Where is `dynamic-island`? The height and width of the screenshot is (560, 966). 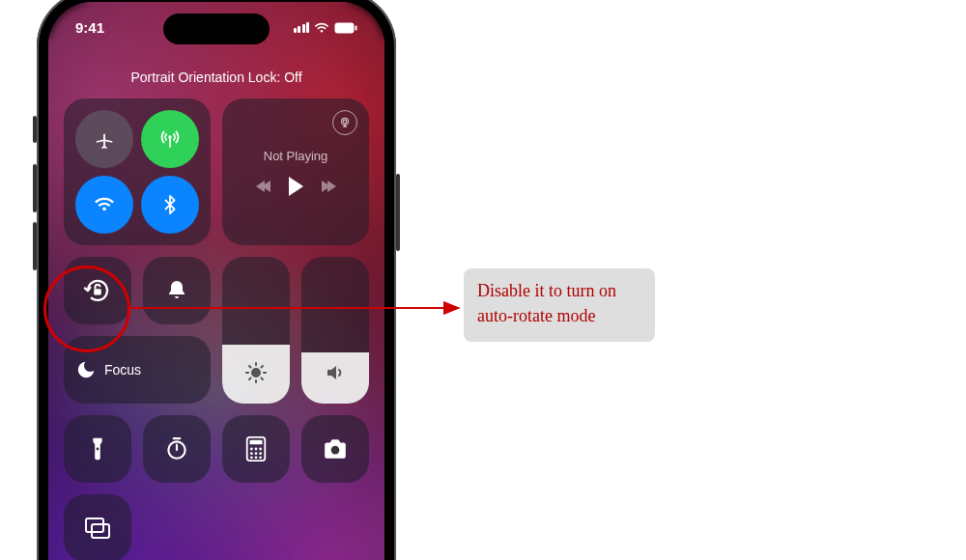 dynamic-island is located at coordinates (216, 29).